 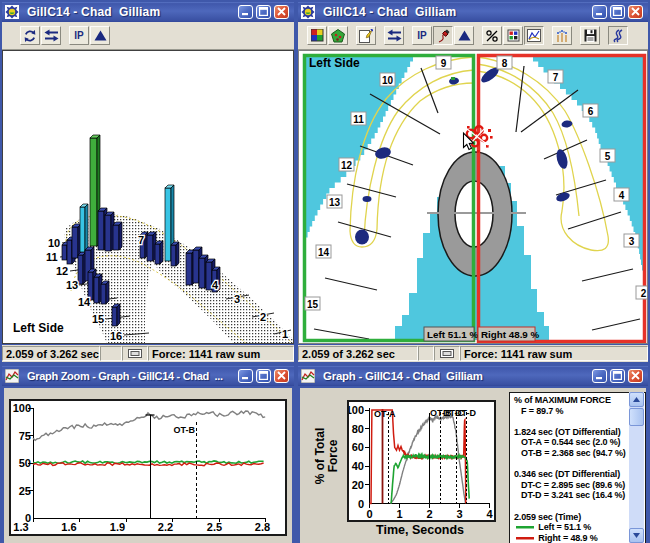 I want to click on svg-text: 8, so click(x=505, y=64).